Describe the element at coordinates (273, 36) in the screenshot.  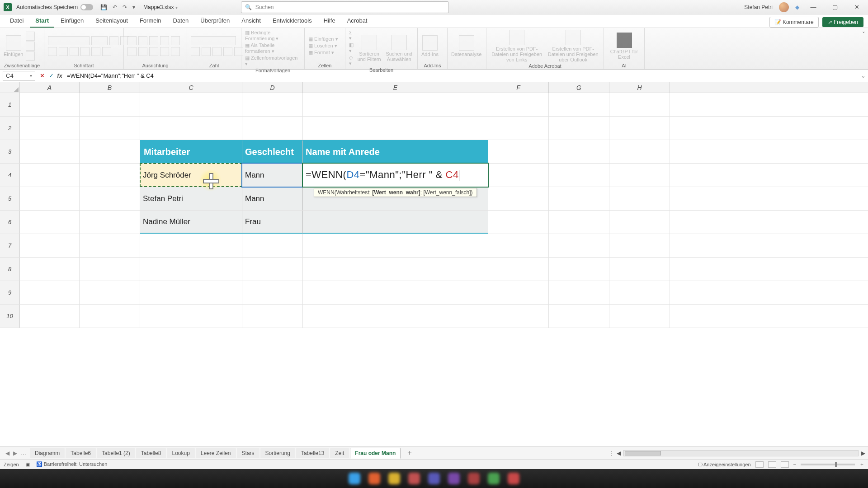
I see `cond-format: ▦ Bedingte Formatierung ▾` at that location.